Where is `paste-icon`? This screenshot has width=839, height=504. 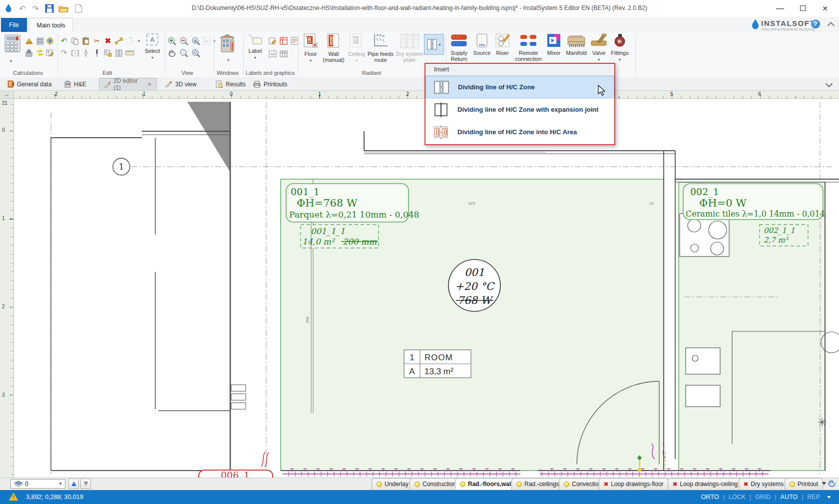 paste-icon is located at coordinates (86, 41).